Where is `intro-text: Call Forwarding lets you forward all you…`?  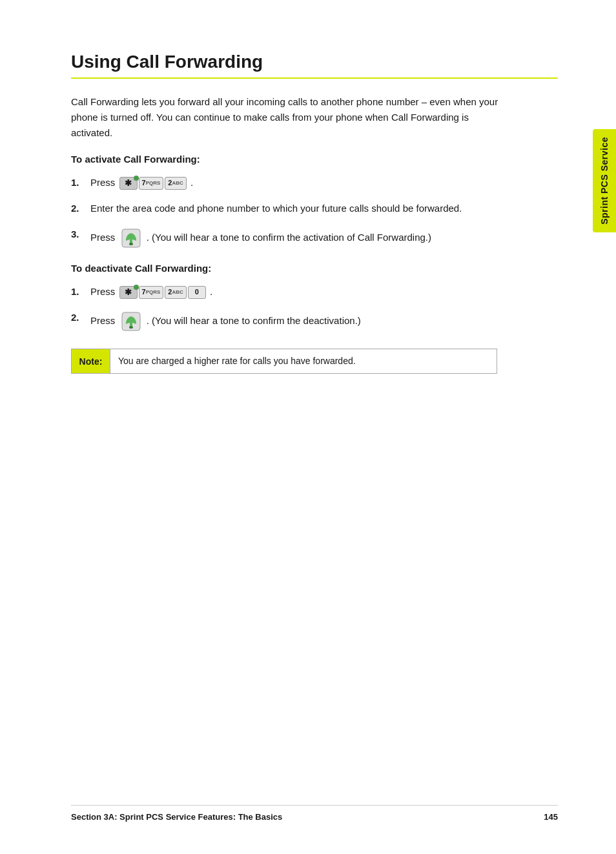
intro-text: Call Forwarding lets you forward all you… is located at coordinates (291, 117).